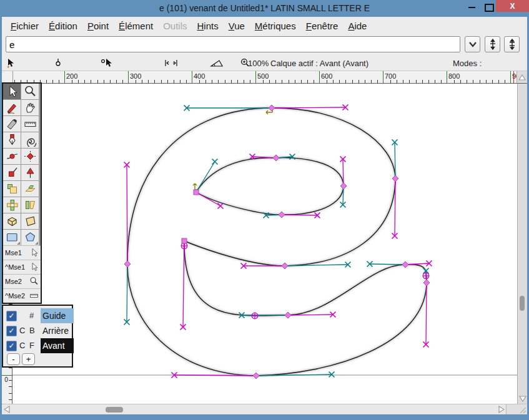  Describe the element at coordinates (57, 316) in the screenshot. I see `layer-name-guide: Guide` at that location.